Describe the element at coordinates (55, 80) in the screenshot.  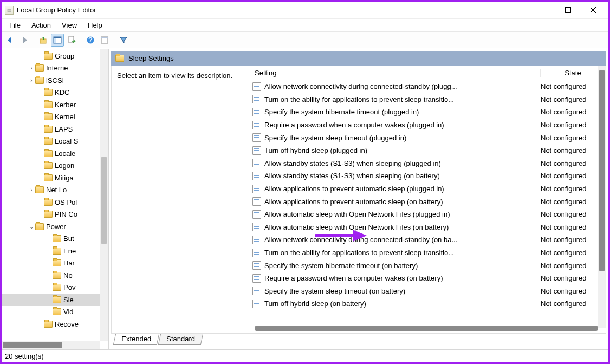
I see `tree-item: ›iSCSI` at that location.